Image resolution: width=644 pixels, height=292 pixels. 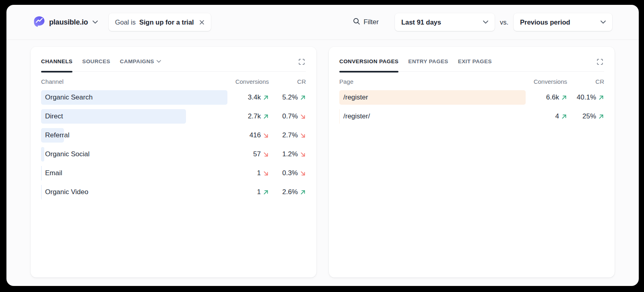 I want to click on cr-value: 40.1%, so click(x=586, y=97).